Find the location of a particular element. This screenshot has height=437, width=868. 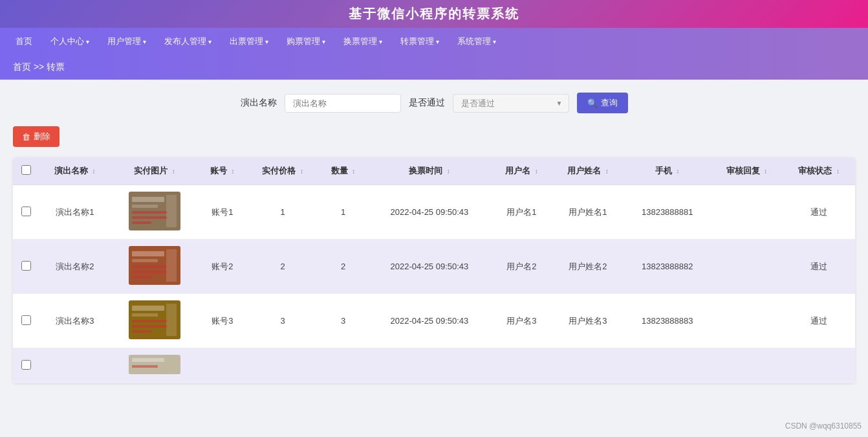

table-row is located at coordinates (434, 366).